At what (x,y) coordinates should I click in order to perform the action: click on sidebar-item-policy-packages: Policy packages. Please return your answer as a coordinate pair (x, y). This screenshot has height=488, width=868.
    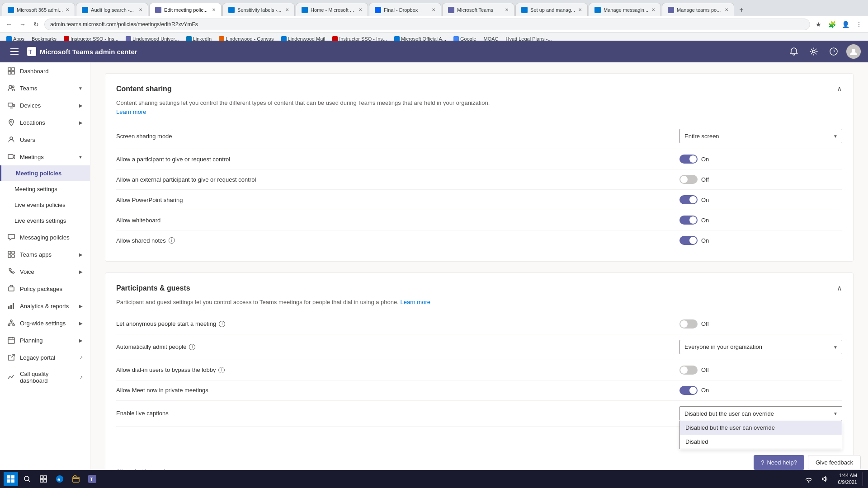
    Looking at the image, I should click on (45, 289).